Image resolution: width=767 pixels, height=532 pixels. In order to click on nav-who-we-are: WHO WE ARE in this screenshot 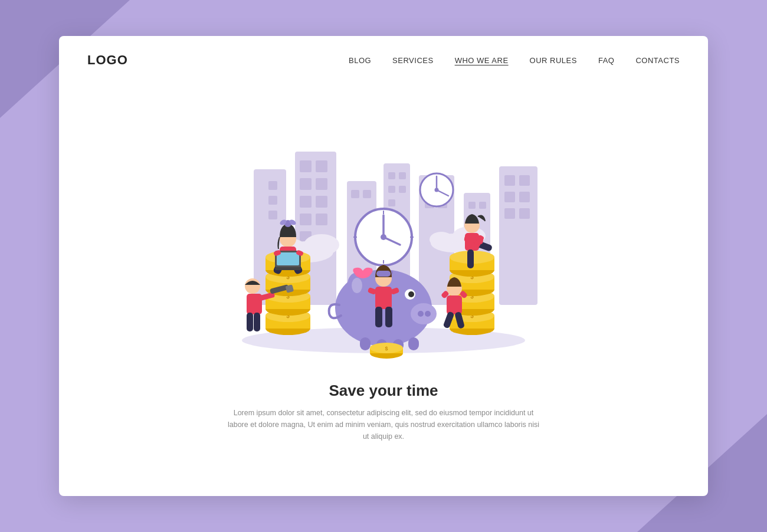, I will do `click(481, 60)`.